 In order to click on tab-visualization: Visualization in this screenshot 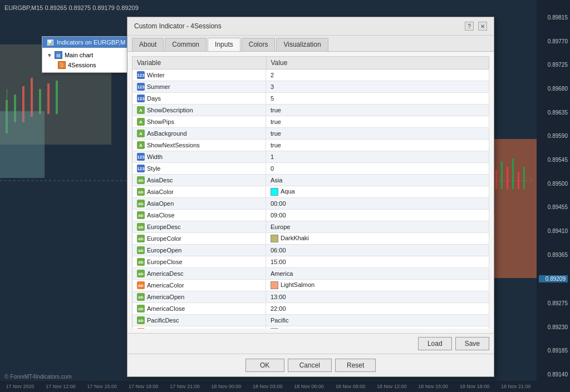, I will do `click(302, 44)`.